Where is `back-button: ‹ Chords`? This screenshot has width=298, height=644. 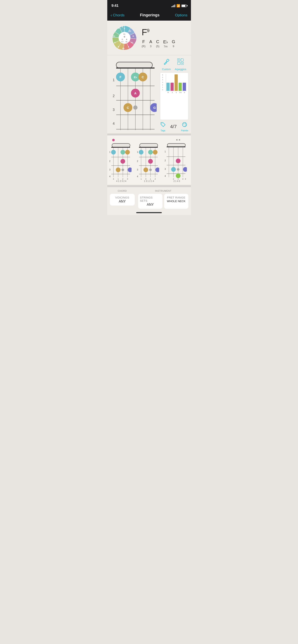 back-button: ‹ Chords is located at coordinates (118, 15).